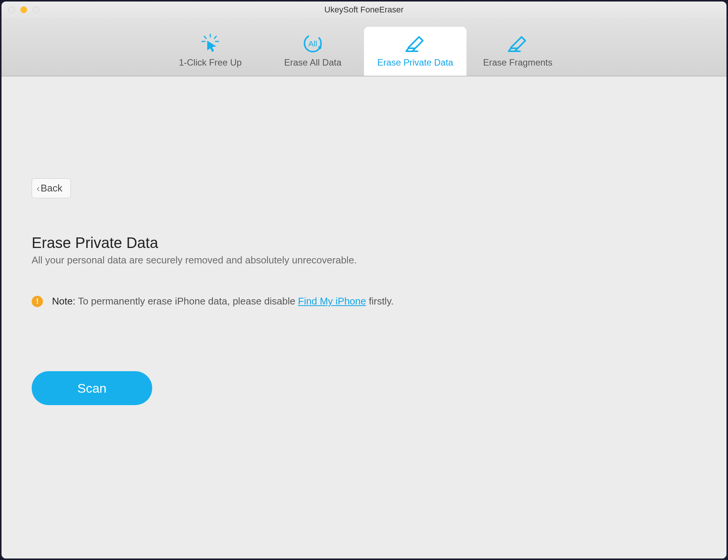 This screenshot has width=728, height=560. I want to click on note-label: Note:, so click(64, 301).